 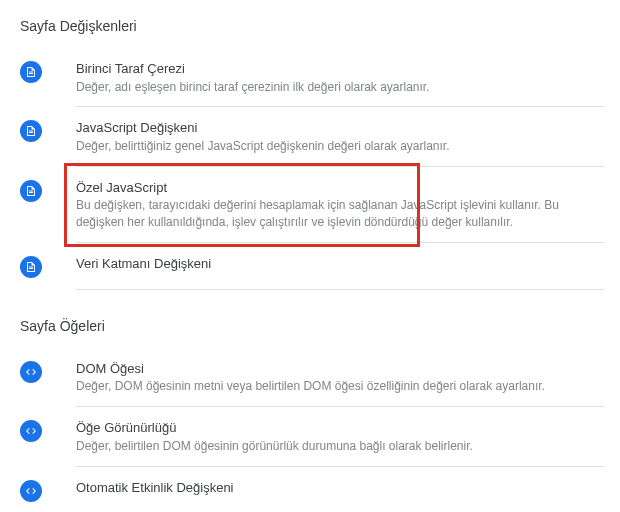 What do you see at coordinates (340, 290) in the screenshot?
I see `divider` at bounding box center [340, 290].